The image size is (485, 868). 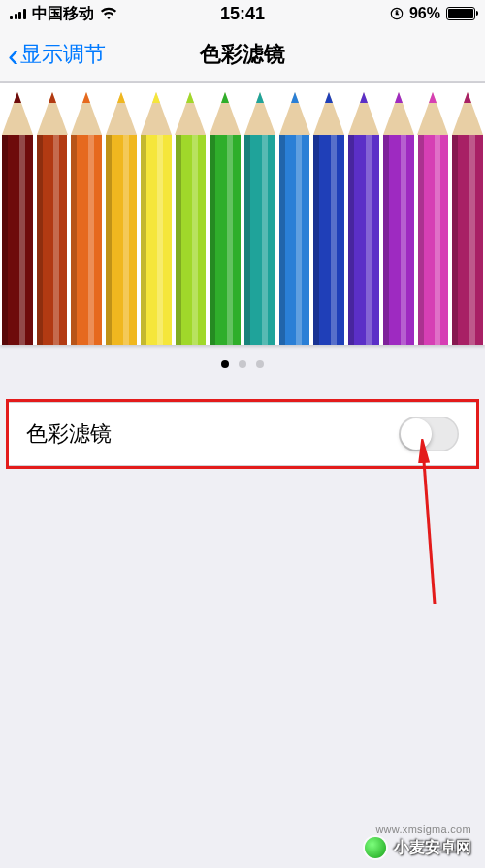 I want to click on status-right: 96%, so click(x=433, y=14).